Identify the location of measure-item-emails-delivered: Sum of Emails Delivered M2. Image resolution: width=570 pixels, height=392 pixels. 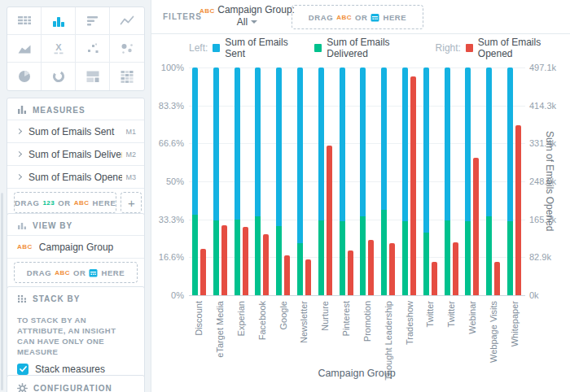
(76, 154).